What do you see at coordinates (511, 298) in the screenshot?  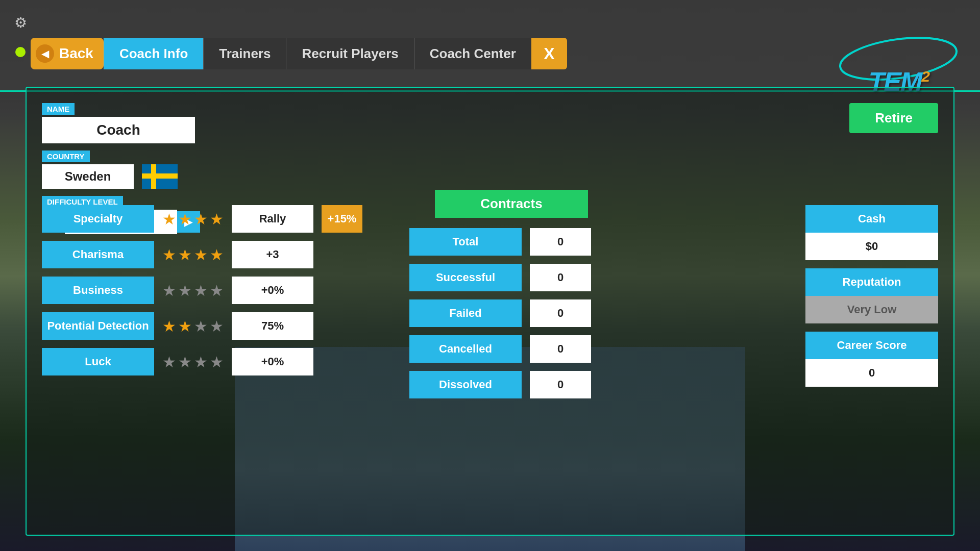 I see `contracts-section: Contracts Total 0 Successful 0 Failed 0 …` at bounding box center [511, 298].